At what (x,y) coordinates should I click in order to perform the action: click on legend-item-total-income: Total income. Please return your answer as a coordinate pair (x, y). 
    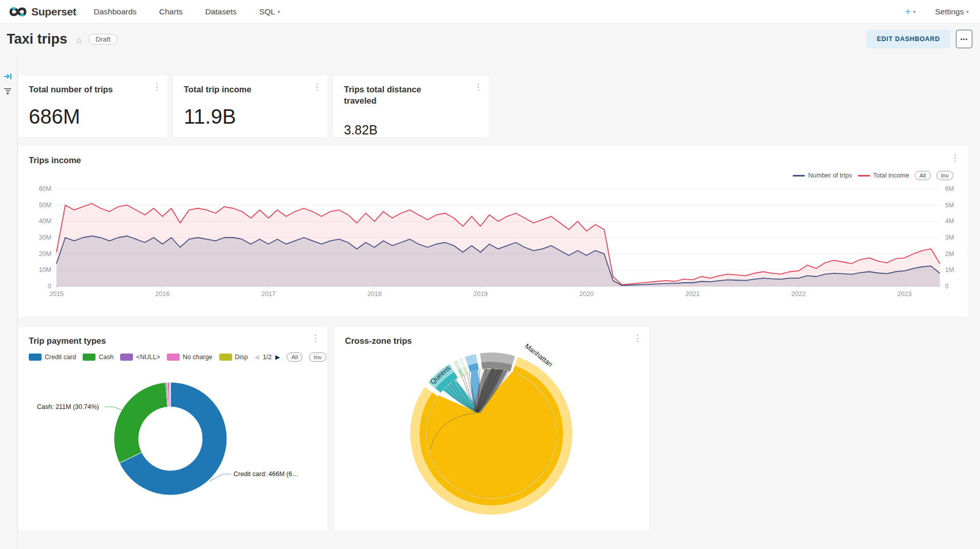
    Looking at the image, I should click on (883, 175).